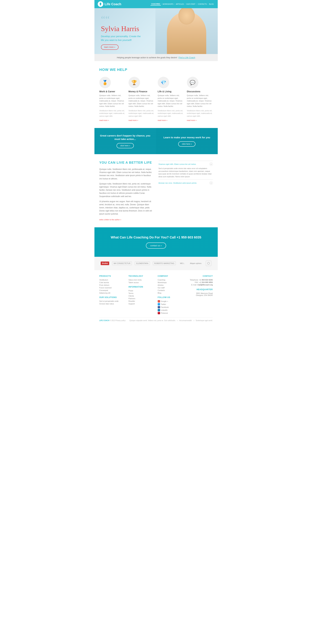  Describe the element at coordinates (112, 290) in the screenshot. I see `product-link-4: Consequat` at that location.